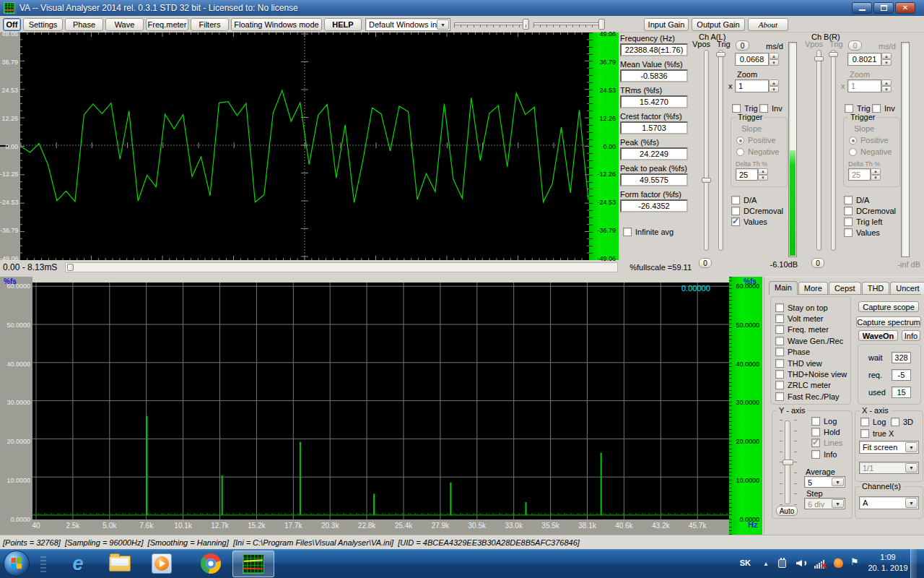  What do you see at coordinates (873, 422) in the screenshot?
I see `x-log-checkbox: Log` at bounding box center [873, 422].